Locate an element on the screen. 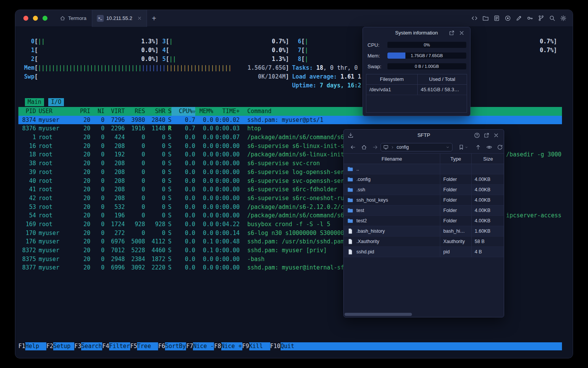 Image resolution: width=588 pixels, height=368 pixels. tab-termora: Termora is located at coordinates (73, 18).